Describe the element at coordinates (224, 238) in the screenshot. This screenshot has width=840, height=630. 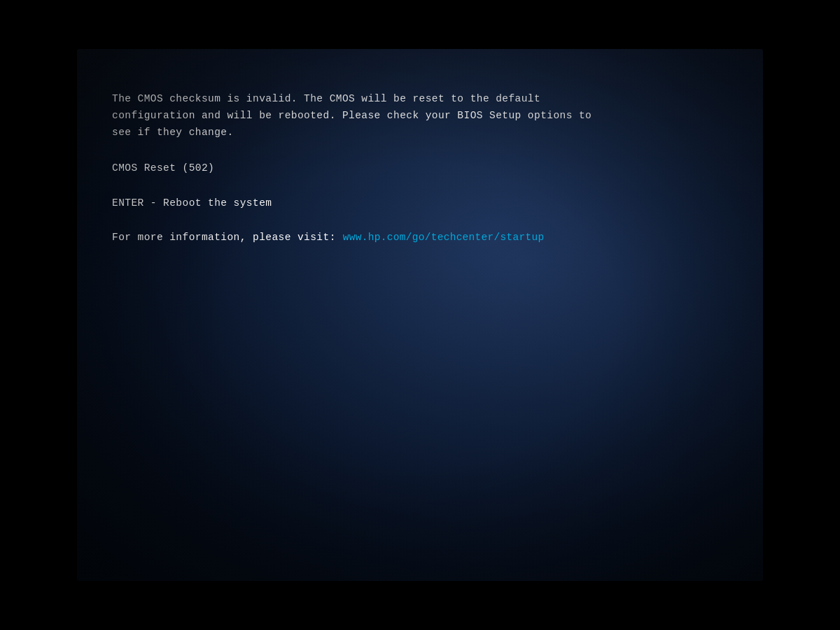
I see `more-info-label: For more information, please visit:` at that location.